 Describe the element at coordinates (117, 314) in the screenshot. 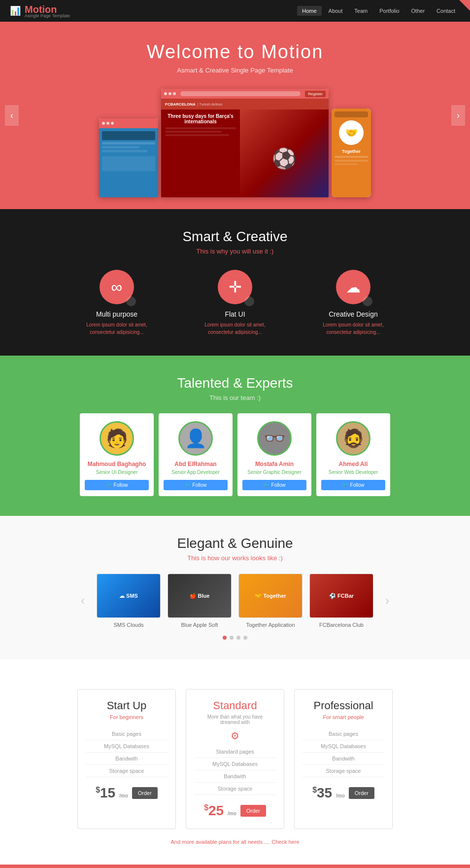

I see `feature-title-1: Multi purpose` at that location.